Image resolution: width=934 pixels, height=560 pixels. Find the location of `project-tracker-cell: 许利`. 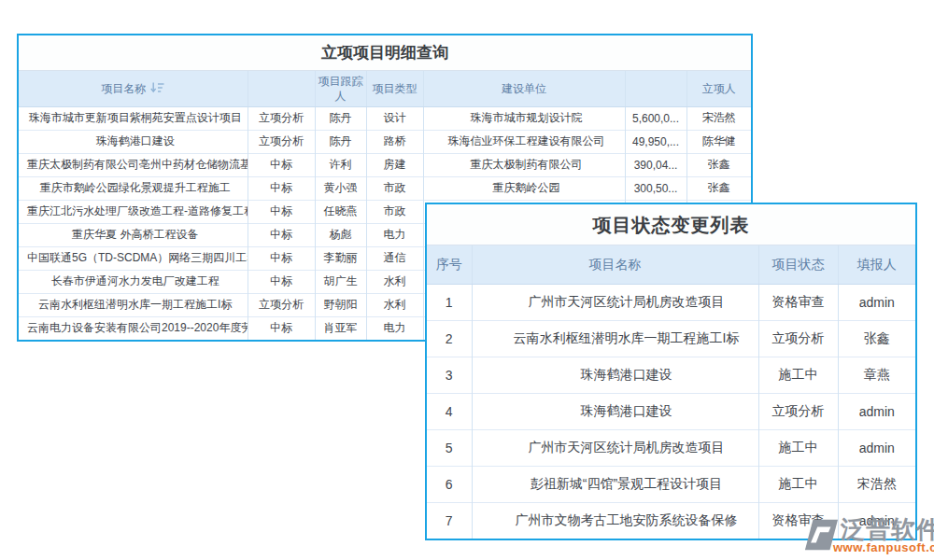

project-tracker-cell: 许利 is located at coordinates (340, 164).